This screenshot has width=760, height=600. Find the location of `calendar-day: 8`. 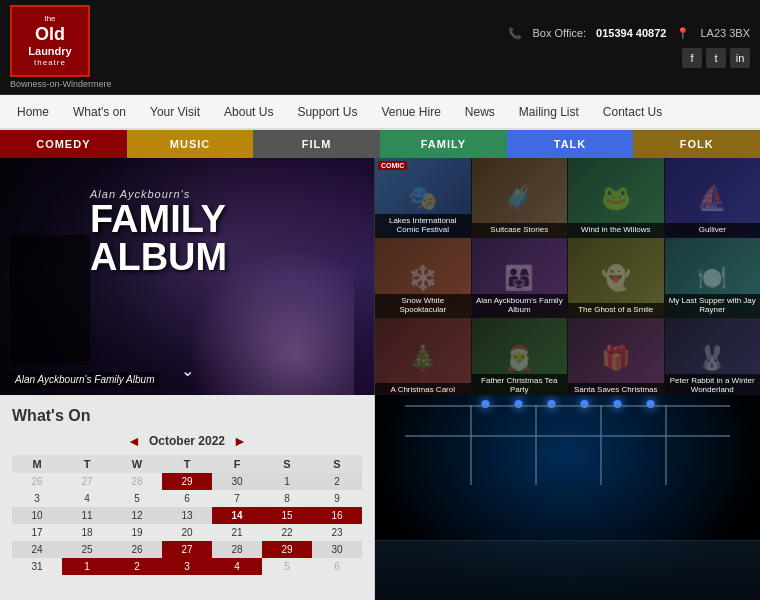

calendar-day: 8 is located at coordinates (287, 498).